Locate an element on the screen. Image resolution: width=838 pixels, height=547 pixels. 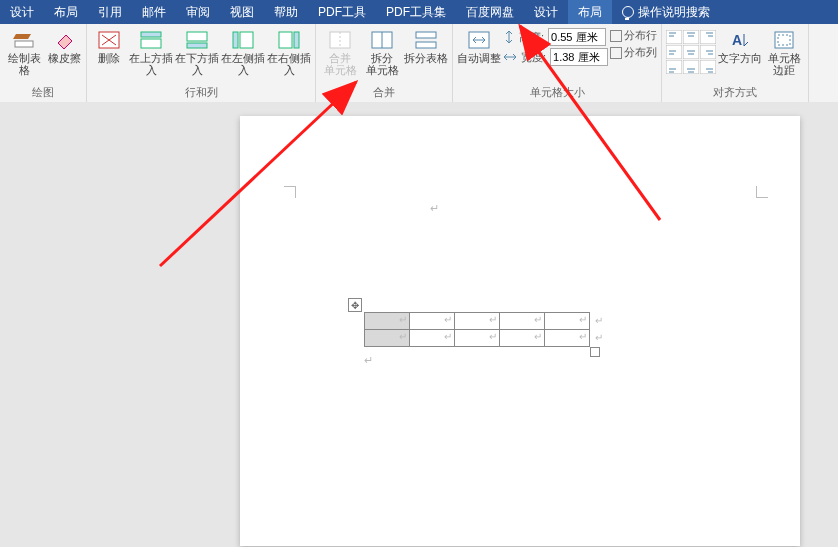
height-icon is located at coordinates (509, 37).